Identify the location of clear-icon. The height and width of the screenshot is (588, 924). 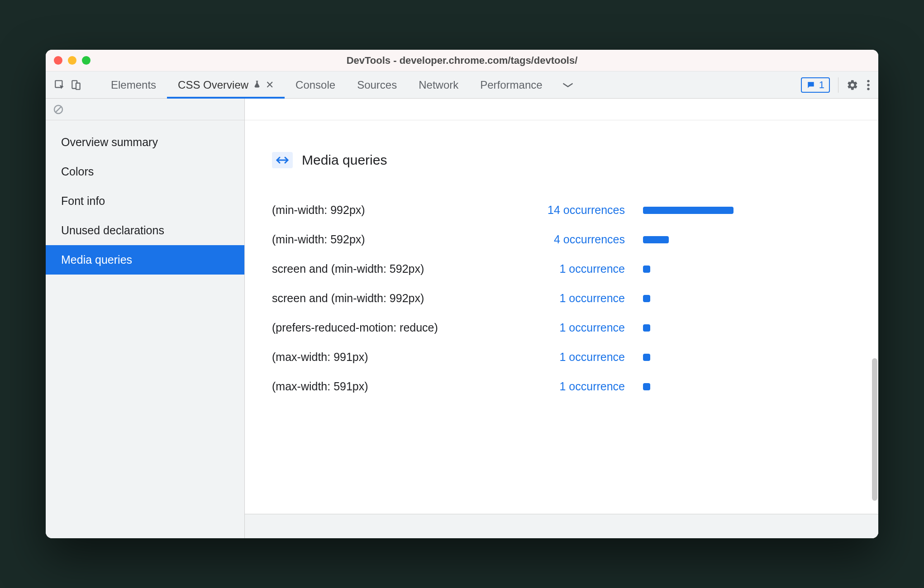
(58, 109).